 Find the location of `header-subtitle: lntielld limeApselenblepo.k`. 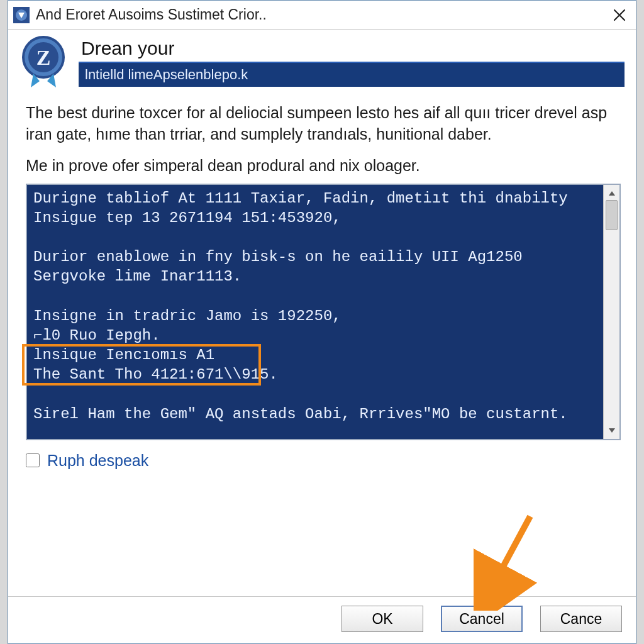

header-subtitle: lntielld limeApselenblepo.k is located at coordinates (352, 74).